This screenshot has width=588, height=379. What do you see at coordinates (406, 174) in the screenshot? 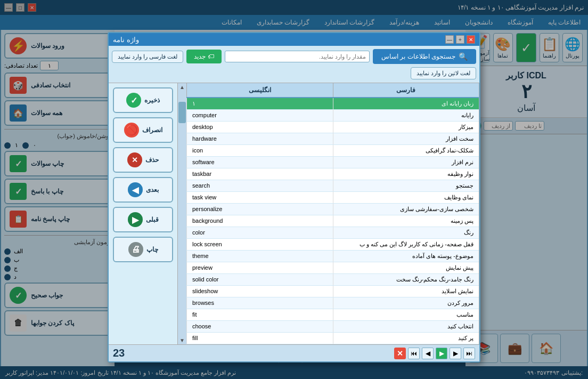
I see `cell-persian: نوار وظیفه` at bounding box center [406, 174].